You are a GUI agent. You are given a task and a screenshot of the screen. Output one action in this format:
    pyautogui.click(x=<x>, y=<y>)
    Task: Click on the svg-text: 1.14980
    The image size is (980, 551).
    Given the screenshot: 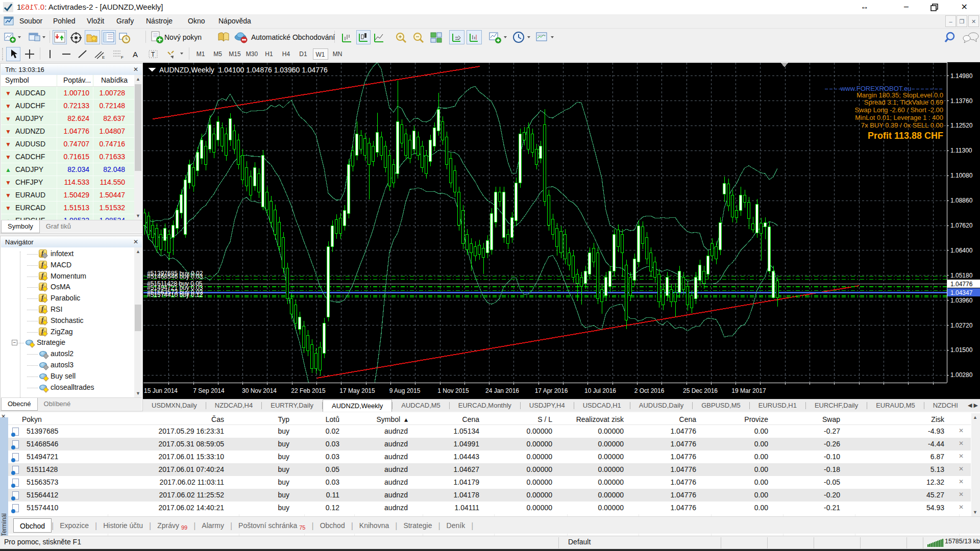 What is the action you would take?
    pyautogui.click(x=962, y=76)
    